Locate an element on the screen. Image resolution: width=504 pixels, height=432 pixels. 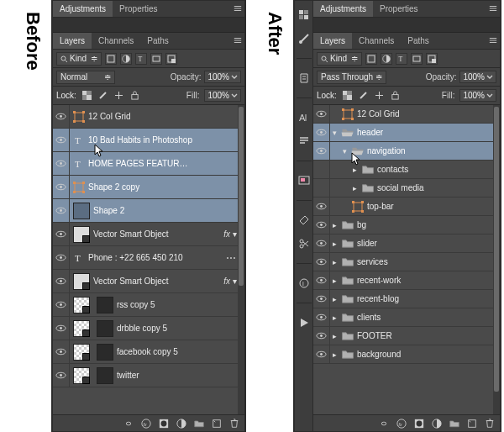
filter-adjust-icon is located at coordinates (126, 59).